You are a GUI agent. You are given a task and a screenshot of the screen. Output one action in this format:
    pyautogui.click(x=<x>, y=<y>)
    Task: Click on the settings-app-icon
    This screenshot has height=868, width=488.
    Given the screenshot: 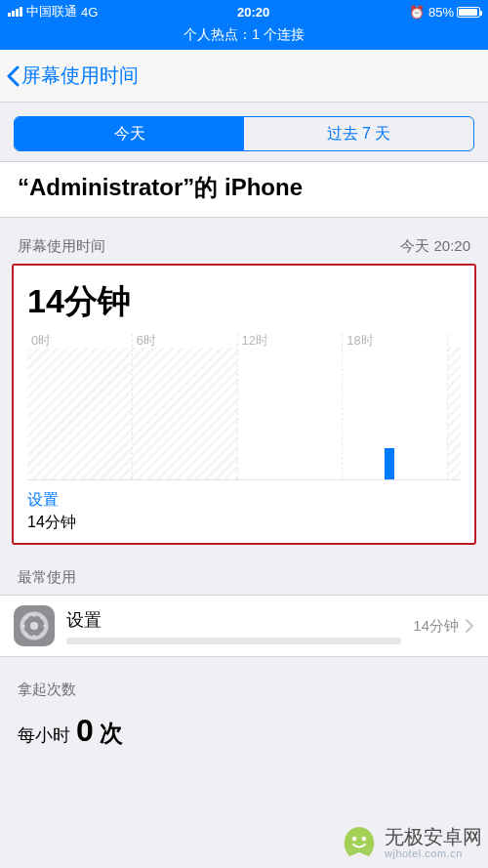 What is the action you would take?
    pyautogui.click(x=34, y=626)
    